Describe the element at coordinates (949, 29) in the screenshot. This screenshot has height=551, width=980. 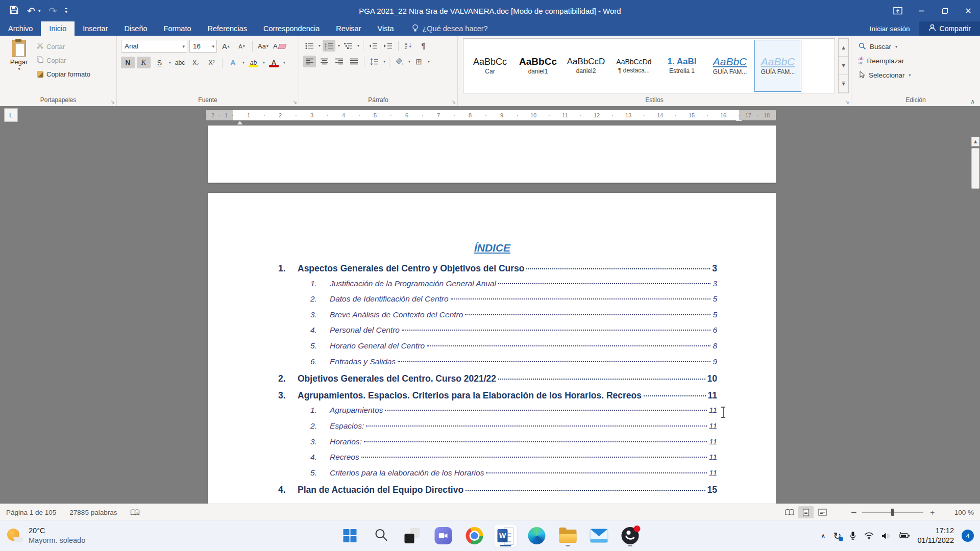
I see `share-button: Compartir` at that location.